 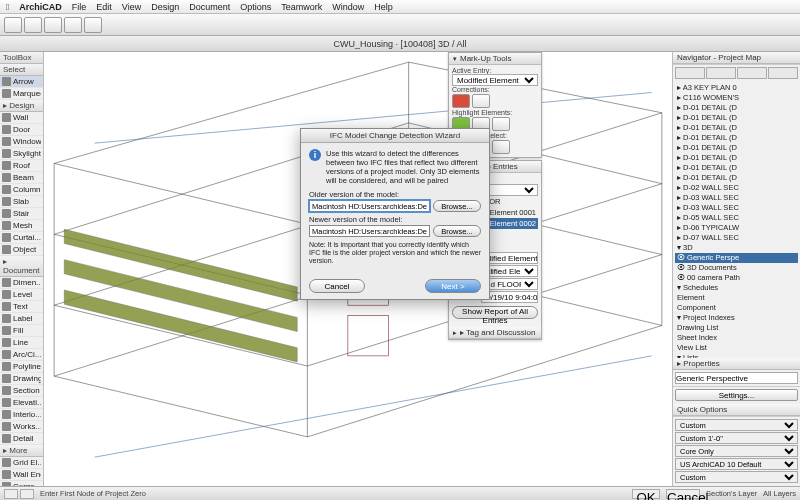 What do you see at coordinates (22, 439) in the screenshot?
I see `tool-detail: Detail` at bounding box center [22, 439].